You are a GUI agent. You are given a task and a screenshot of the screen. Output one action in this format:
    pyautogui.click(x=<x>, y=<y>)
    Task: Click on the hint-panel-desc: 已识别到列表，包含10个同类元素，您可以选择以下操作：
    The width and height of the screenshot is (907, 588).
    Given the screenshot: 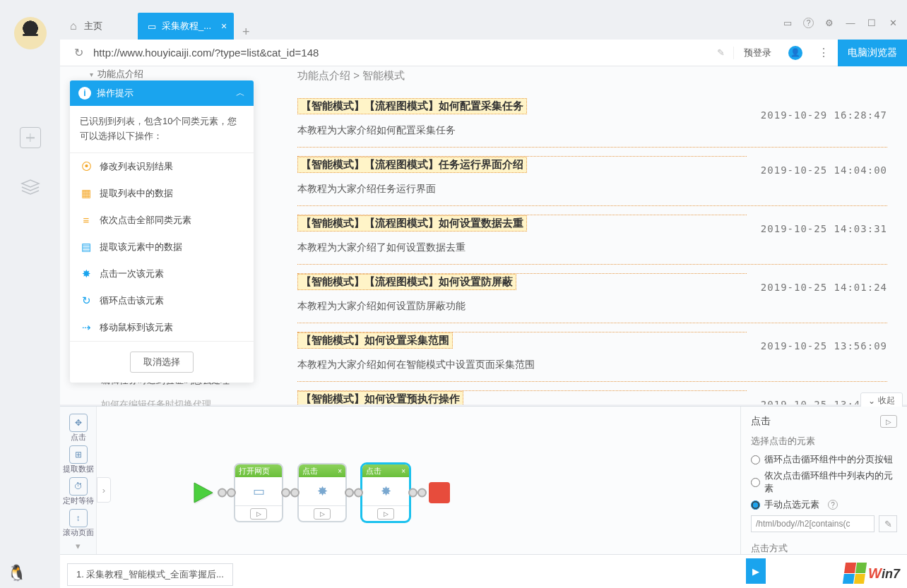 What is the action you would take?
    pyautogui.click(x=162, y=130)
    